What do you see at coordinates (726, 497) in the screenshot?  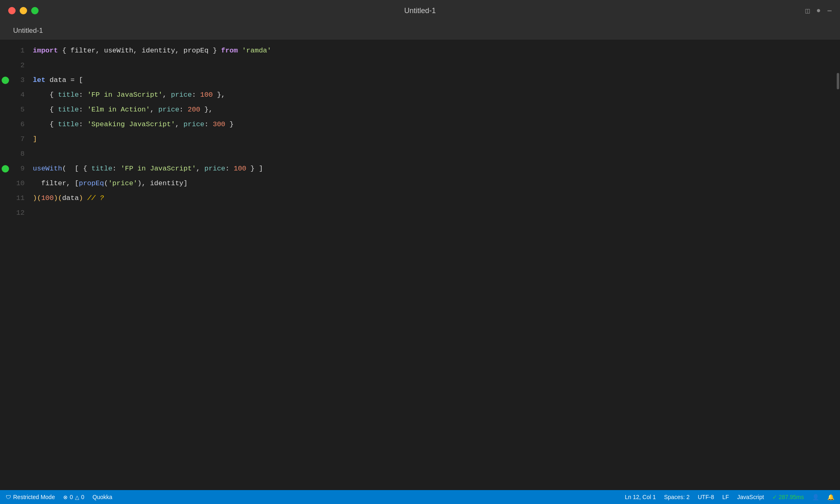 I see `line-ending-label: LF` at bounding box center [726, 497].